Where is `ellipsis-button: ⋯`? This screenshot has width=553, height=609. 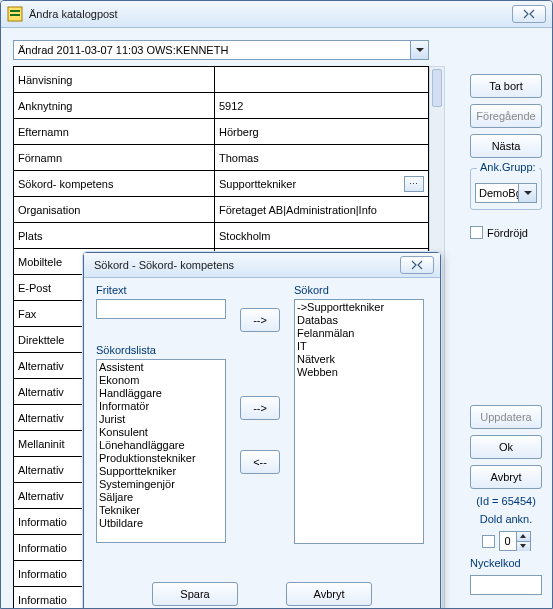 ellipsis-button: ⋯ is located at coordinates (414, 184).